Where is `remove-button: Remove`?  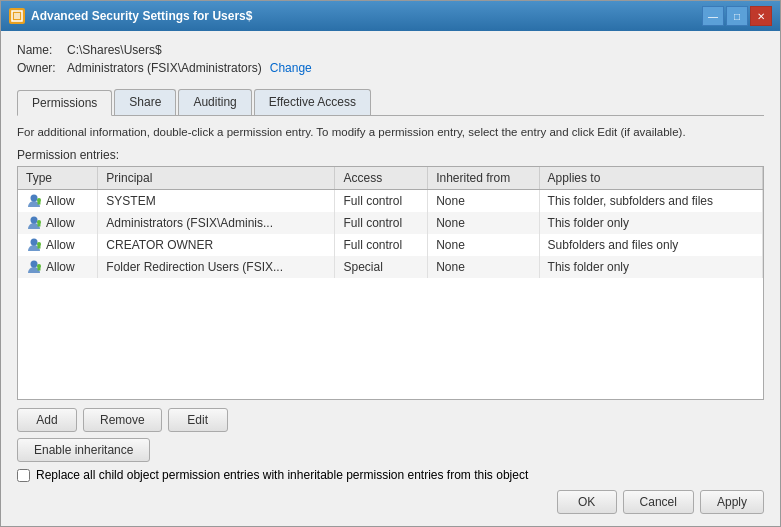 remove-button: Remove is located at coordinates (122, 420).